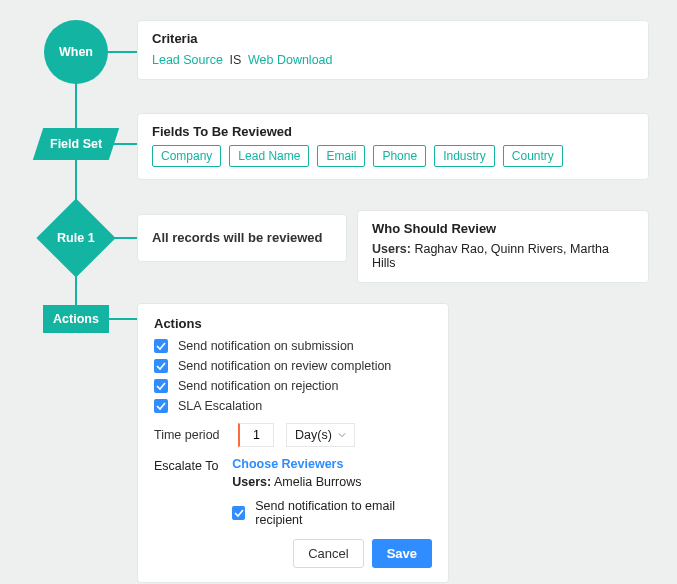  What do you see at coordinates (332, 513) in the screenshot?
I see `notif-recipient-row: Send notification to email recipient` at bounding box center [332, 513].